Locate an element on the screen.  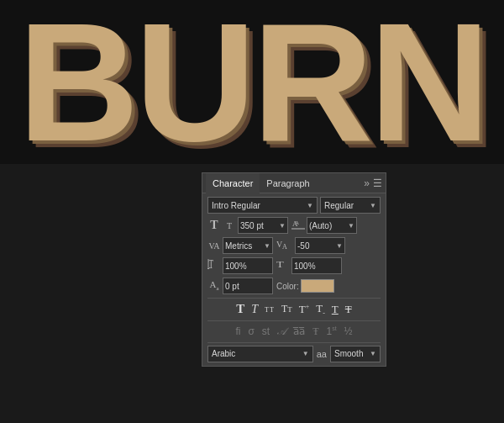
kerning-group: VA -50 ▼ is located at coordinates (311, 246).